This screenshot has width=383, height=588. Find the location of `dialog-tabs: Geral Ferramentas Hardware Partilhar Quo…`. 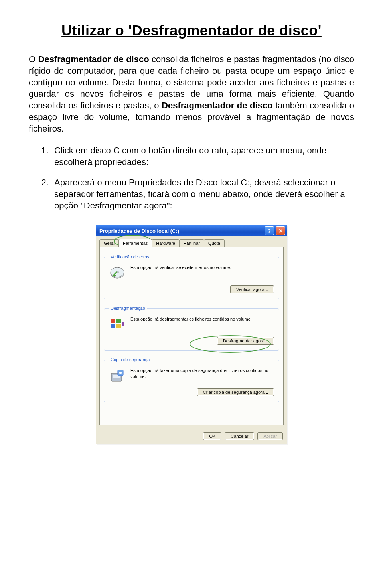

dialog-tabs: Geral Ferramentas Hardware Partilhar Quo… is located at coordinates (192, 242).